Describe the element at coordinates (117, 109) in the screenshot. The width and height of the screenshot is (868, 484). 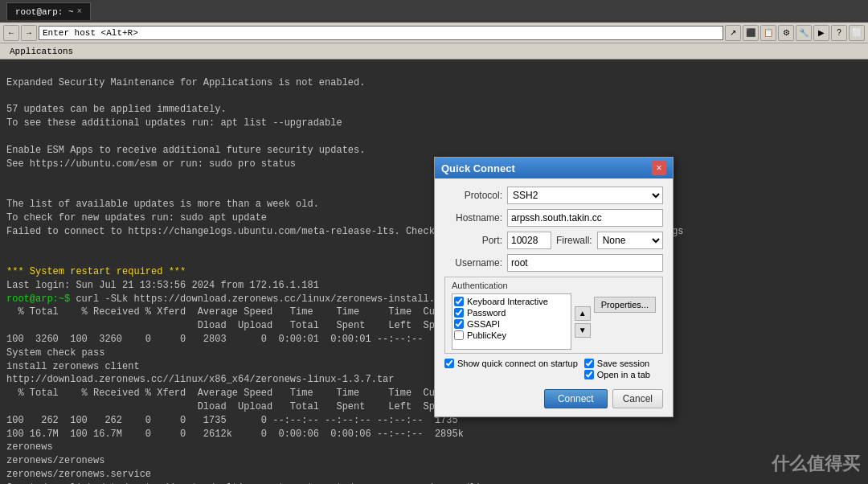
I see `term-line-3: 57 updates can be applied immediately.` at that location.